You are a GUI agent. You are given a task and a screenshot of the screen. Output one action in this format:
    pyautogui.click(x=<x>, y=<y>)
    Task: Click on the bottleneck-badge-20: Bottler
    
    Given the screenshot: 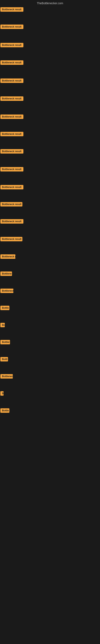 What is the action you would take?
    pyautogui.click(x=5, y=342)
    